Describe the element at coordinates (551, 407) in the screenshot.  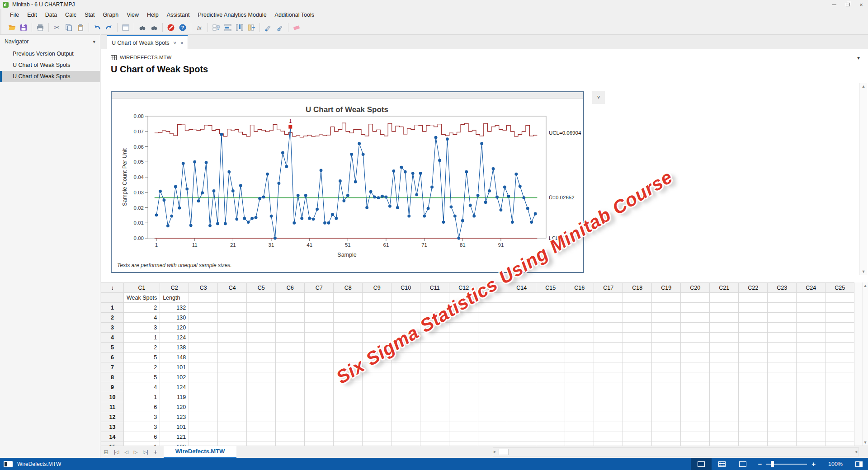
I see `cell-C15-r11` at that location.